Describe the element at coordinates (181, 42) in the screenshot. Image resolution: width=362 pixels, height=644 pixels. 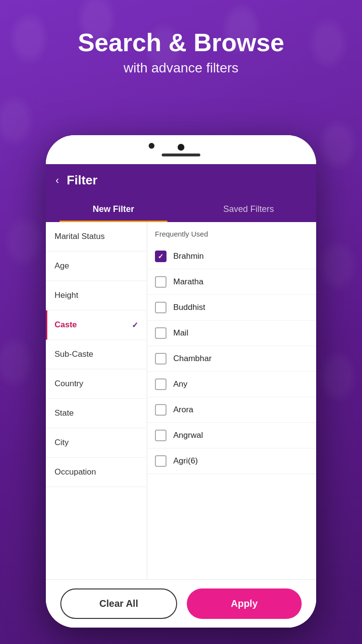
I see `page-title: Search & Browse` at that location.